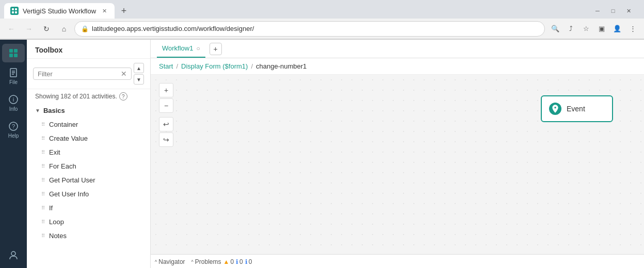  I want to click on toolbox-item-get-portal-user: ⠿ Get Portal User, so click(89, 180).